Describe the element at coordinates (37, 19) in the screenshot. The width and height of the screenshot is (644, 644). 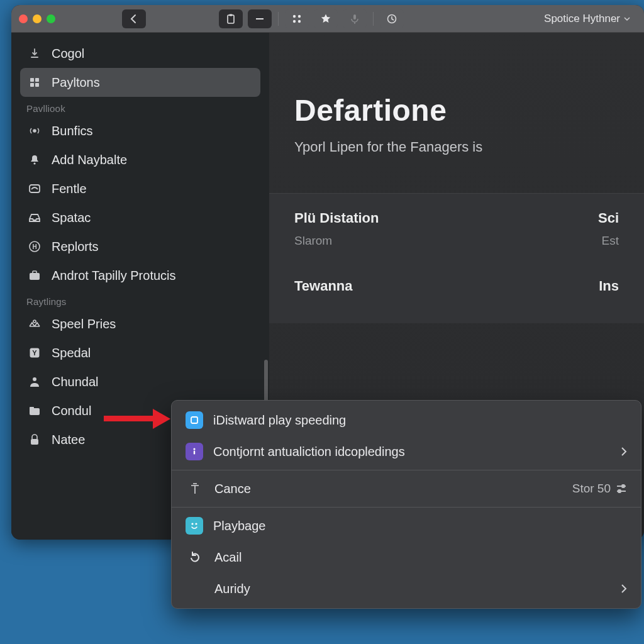
I see `minimize-window-button` at that location.